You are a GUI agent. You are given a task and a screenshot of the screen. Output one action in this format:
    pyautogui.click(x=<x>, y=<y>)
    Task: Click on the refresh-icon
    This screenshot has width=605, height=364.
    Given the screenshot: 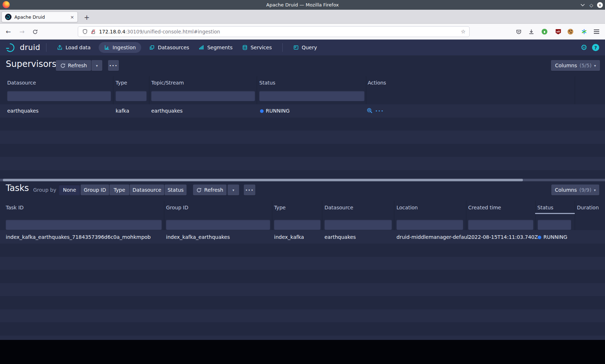 What is the action you would take?
    pyautogui.click(x=63, y=65)
    